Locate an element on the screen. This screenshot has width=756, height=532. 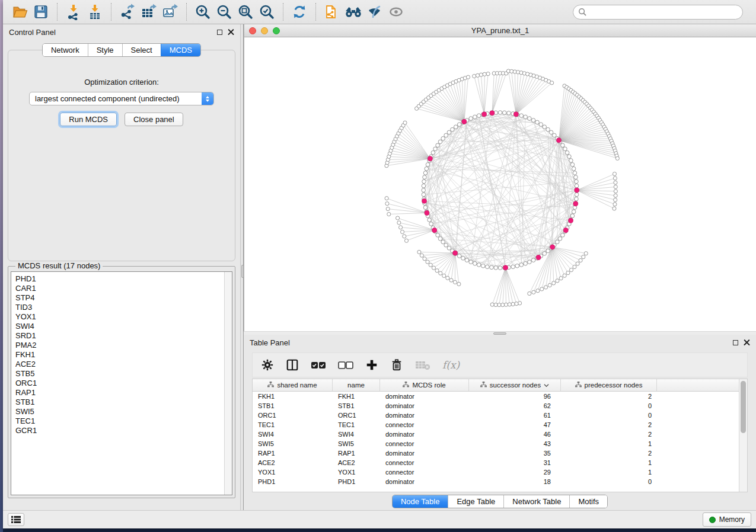
list-item: CAR1 is located at coordinates (120, 289).